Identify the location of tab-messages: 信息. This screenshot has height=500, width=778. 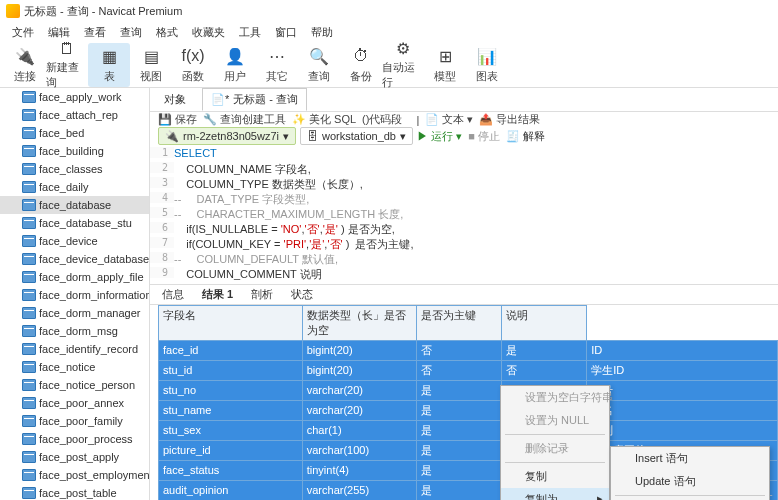
(173, 294).